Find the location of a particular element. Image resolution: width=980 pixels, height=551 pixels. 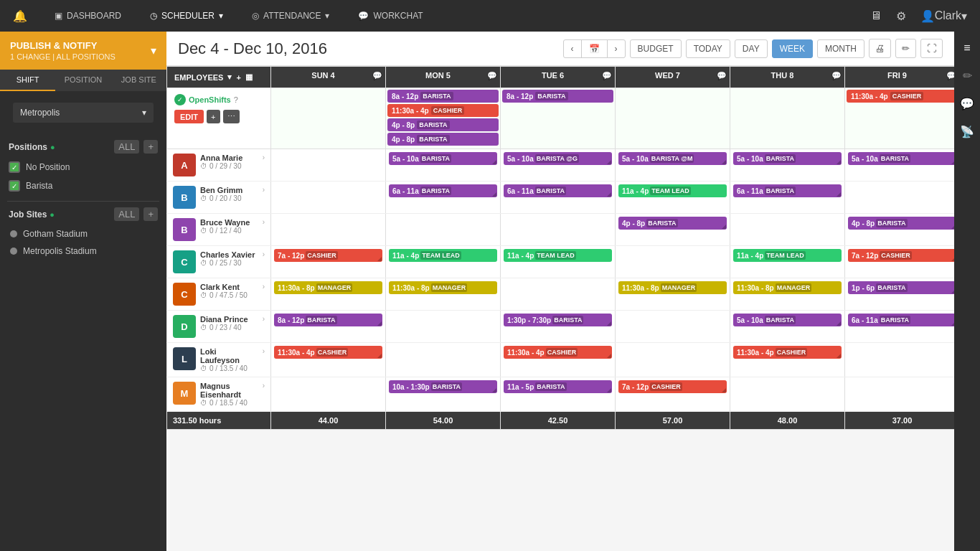

shift-pill: 1p - 6p BARISTA is located at coordinates (901, 288).